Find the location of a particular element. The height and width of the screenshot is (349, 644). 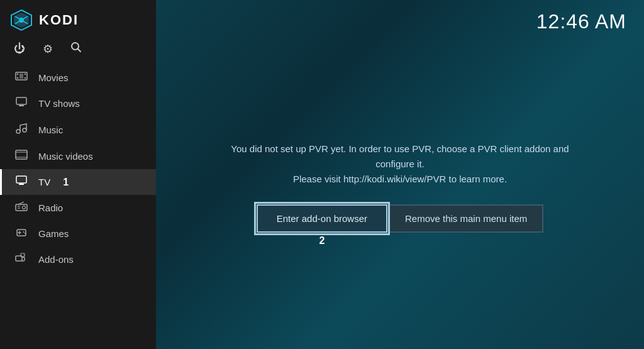

movies-icon is located at coordinates (21, 78).